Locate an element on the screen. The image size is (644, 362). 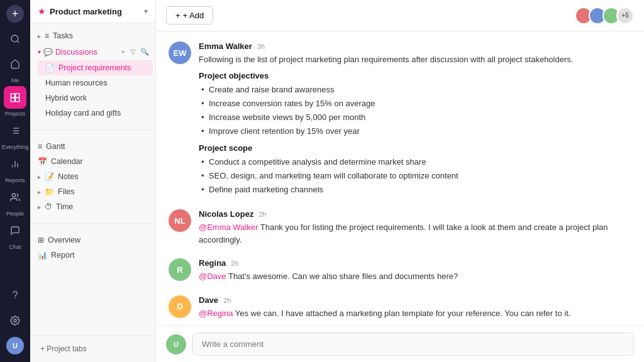
people-nav-label: People is located at coordinates (15, 214).